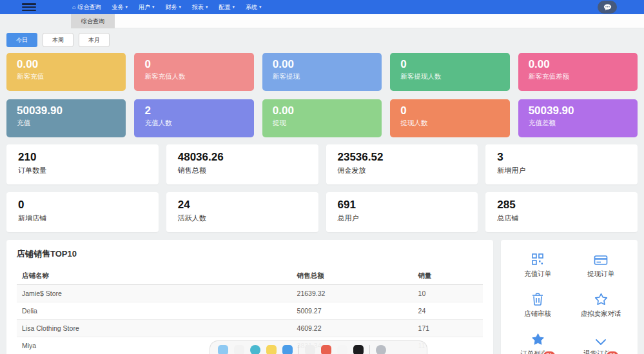 Image resolution: width=644 pixels, height=354 pixels. Describe the element at coordinates (538, 339) in the screenshot. I see `star-filled-icon` at that location.